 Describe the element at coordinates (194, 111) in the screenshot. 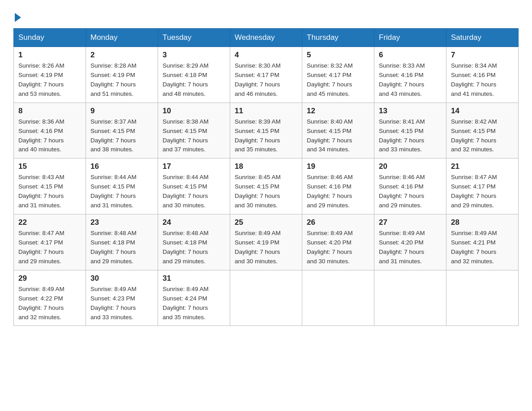

I see `day-number: 10` at that location.